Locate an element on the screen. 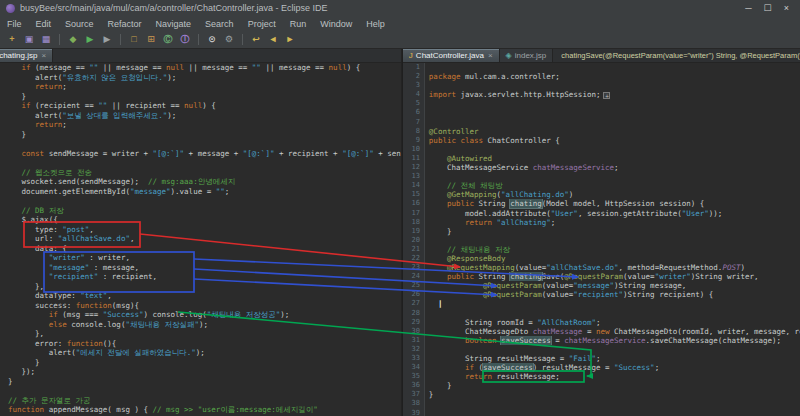  code-line: 30 ChatMessageDto chatMessage = new Chat… is located at coordinates (602, 332).